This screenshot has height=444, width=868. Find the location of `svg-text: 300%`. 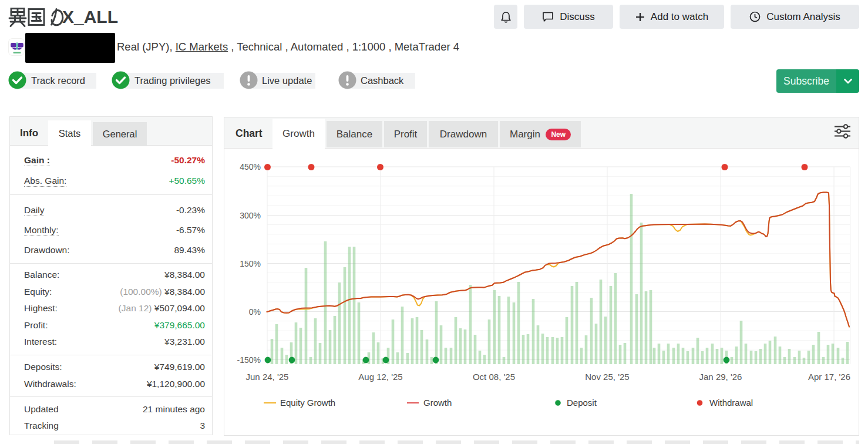

svg-text: 300% is located at coordinates (250, 216).